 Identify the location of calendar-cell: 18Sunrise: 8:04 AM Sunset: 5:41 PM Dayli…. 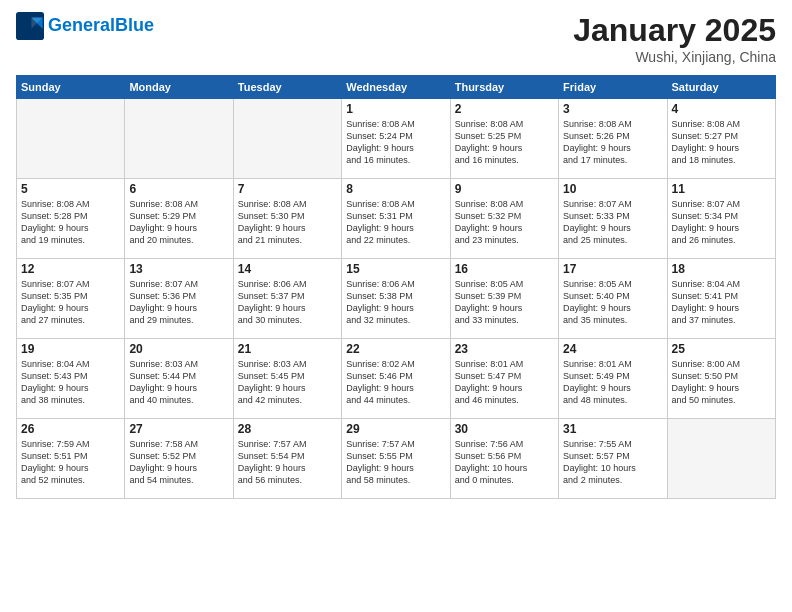
(721, 299).